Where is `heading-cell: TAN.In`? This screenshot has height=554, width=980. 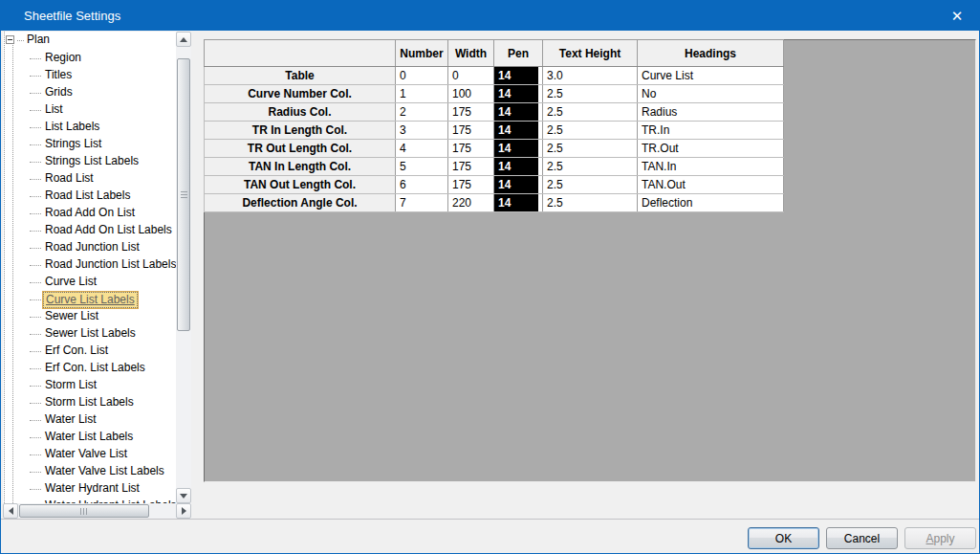 heading-cell: TAN.In is located at coordinates (711, 166).